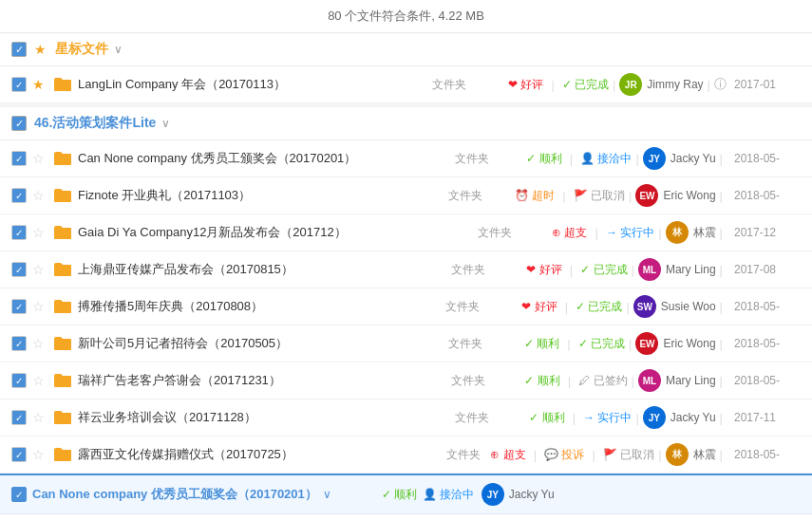 Image resolution: width=812 pixels, height=520 pixels. Describe the element at coordinates (406, 455) in the screenshot. I see `table-row: ☆ 露西亚文化传媒捐赠仪式（20170725） 文件夹 ⊕ 超支 | 💬 投诉 …` at that location.